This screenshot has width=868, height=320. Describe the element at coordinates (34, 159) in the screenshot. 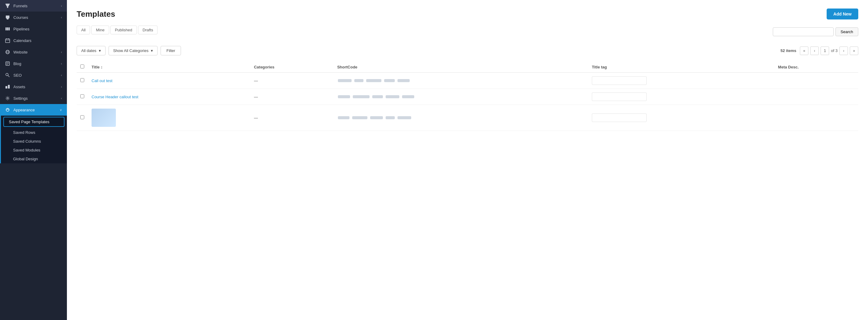

I see `sidebar-subitem-global-design: Global Design` at that location.